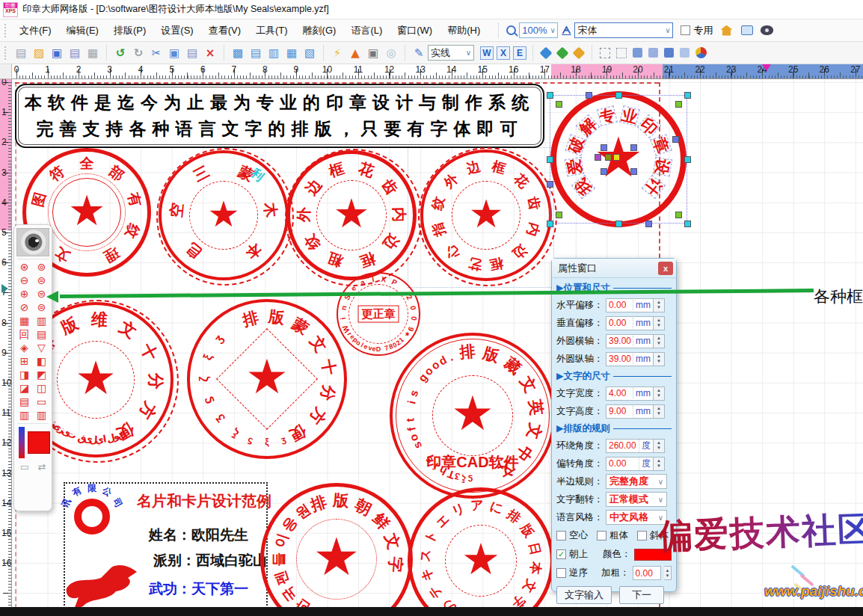  What do you see at coordinates (642, 595) in the screenshot?
I see `next-button: 下一` at bounding box center [642, 595].